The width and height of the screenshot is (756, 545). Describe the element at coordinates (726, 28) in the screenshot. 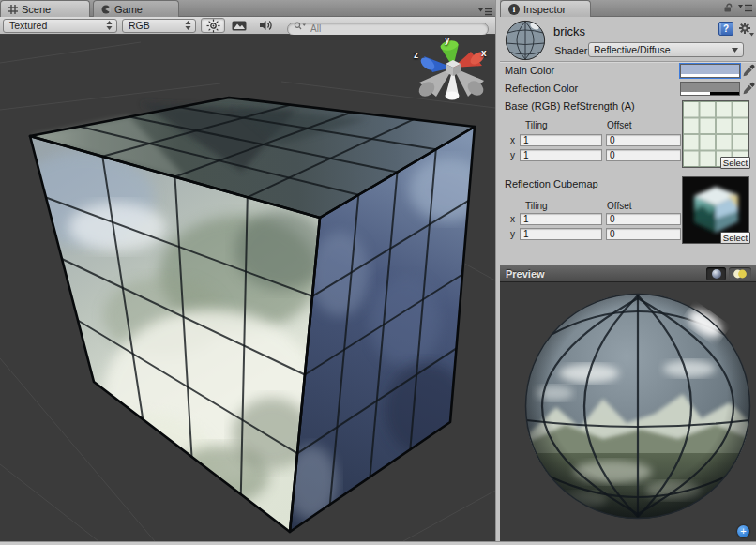

I see `help-icon: ?` at that location.